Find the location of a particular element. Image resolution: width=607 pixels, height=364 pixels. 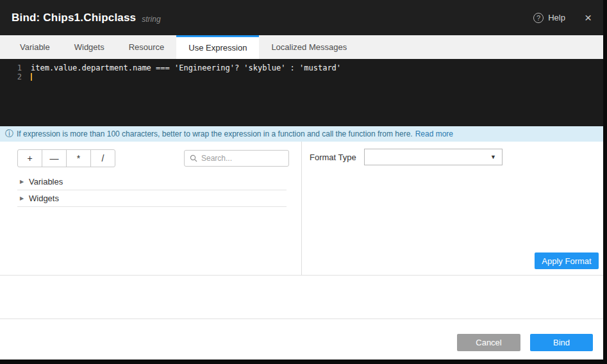

expression-hint-bar: ⓘ If expression is more than 100 charact… is located at coordinates (301, 134).